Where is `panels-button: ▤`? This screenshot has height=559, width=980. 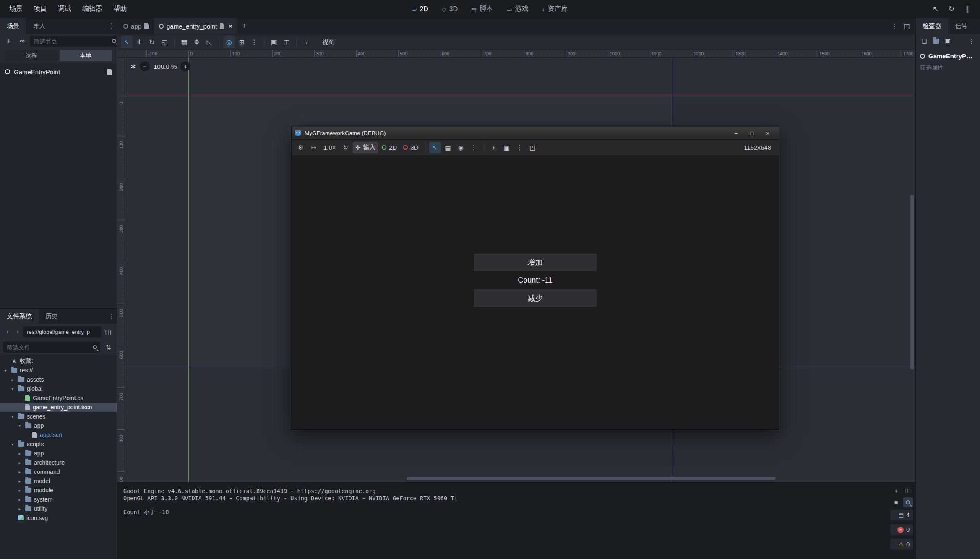 panels-button: ▤ is located at coordinates (448, 148).